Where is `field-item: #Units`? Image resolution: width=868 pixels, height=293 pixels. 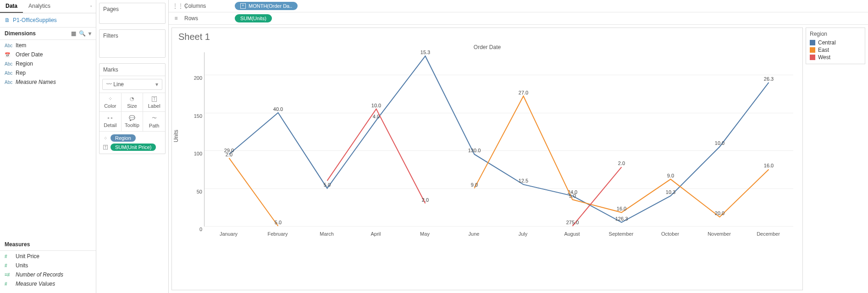
field-item: #Units is located at coordinates (48, 265).